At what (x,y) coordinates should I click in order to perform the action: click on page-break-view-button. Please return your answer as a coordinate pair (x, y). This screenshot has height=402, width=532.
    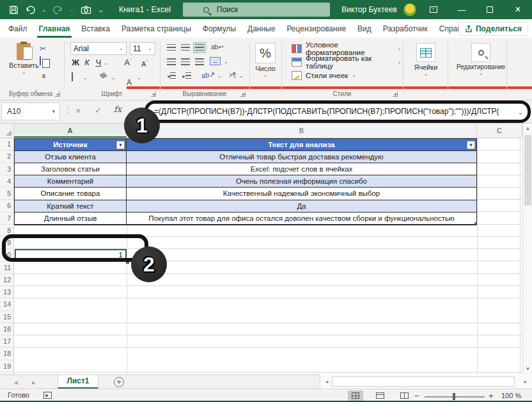
    Looking at the image, I should click on (404, 396).